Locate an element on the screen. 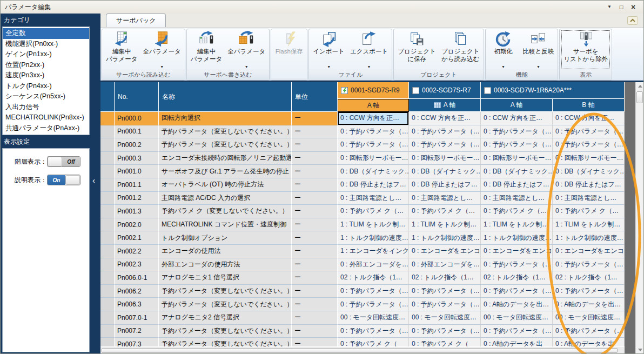  cell-no: Pn000.0 is located at coordinates (137, 119).